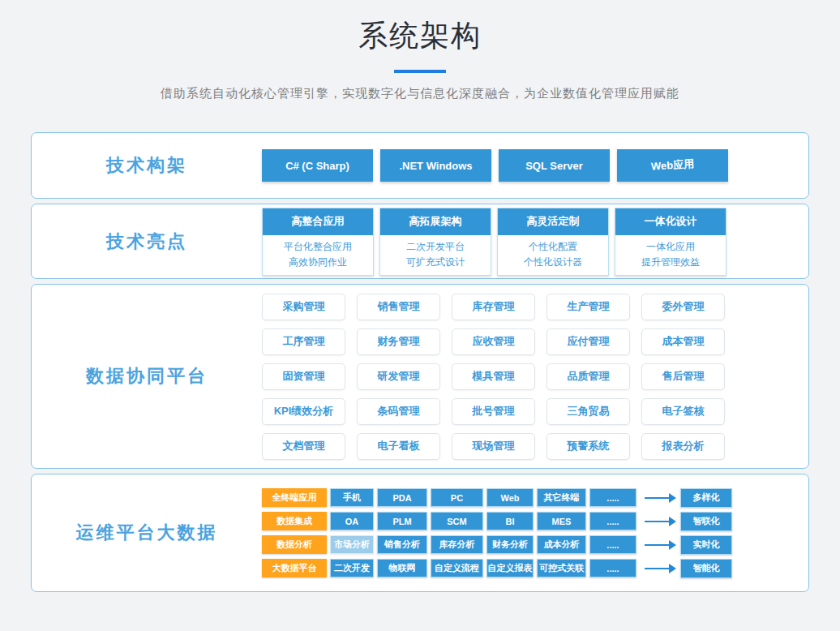  I want to click on tech-stack-item-sqlserver: SQL Server, so click(555, 165).